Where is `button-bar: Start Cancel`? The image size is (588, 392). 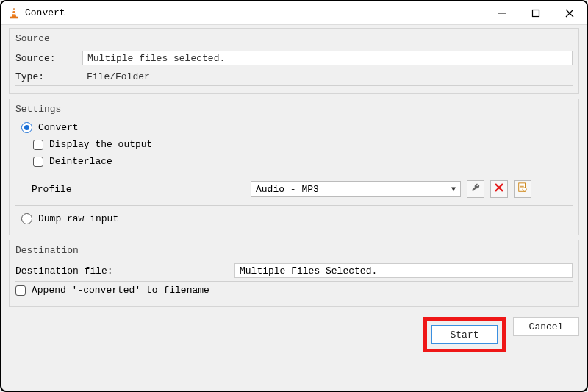 button-bar: Start Cancel is located at coordinates (294, 337).